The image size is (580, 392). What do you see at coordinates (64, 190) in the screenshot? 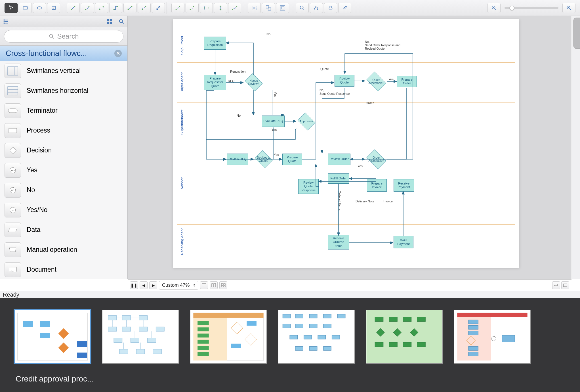
I see `shape-no: NONo` at bounding box center [64, 190].